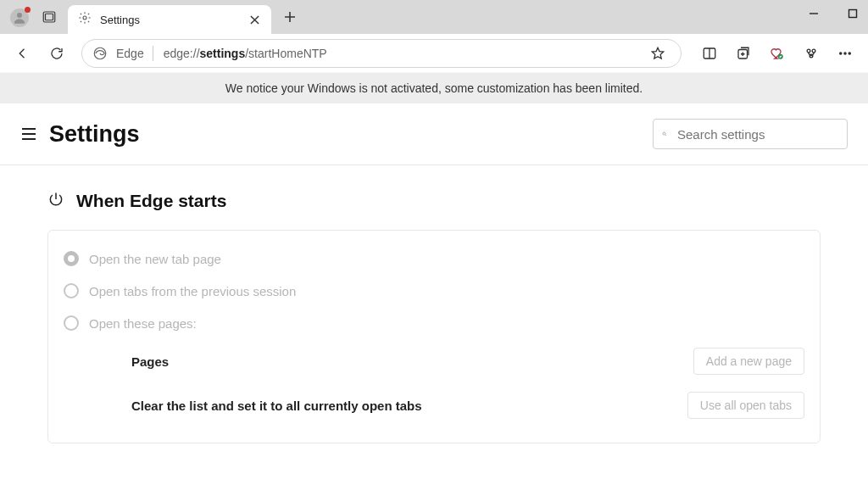 The image size is (868, 485). Describe the element at coordinates (777, 53) in the screenshot. I see `health-icon` at that location.